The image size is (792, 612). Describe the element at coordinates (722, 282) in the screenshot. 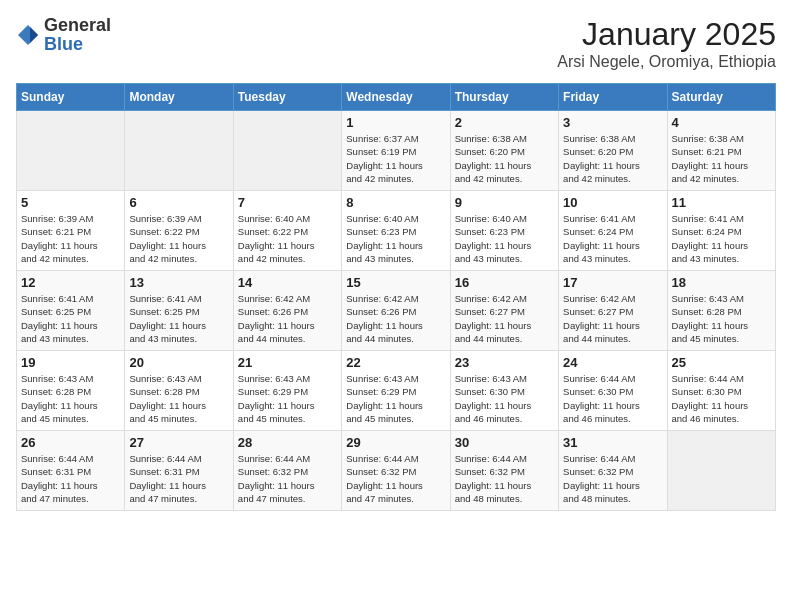

I see `day-number: 18` at that location.